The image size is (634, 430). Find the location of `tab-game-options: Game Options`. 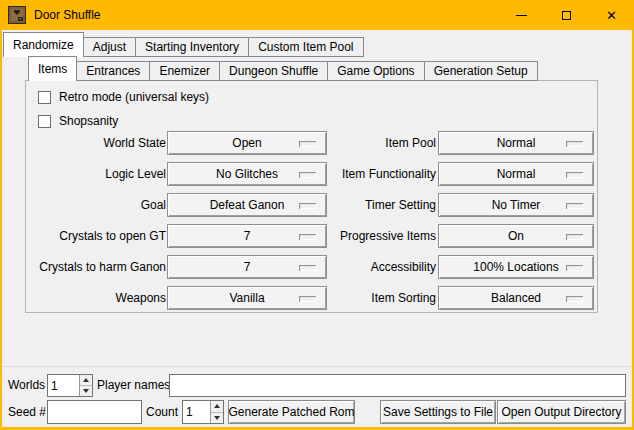

tab-game-options: Game Options is located at coordinates (376, 71).